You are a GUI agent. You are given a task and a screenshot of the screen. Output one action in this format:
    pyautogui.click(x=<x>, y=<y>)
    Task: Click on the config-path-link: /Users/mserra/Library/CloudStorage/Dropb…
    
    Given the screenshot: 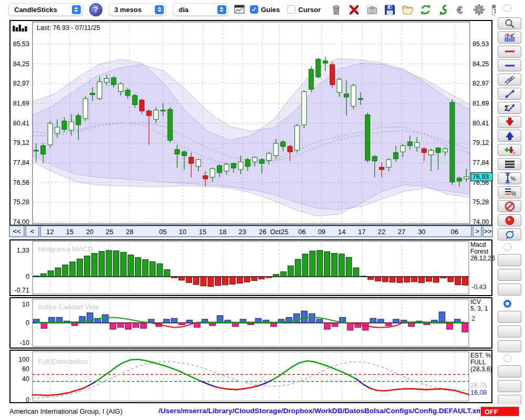 What is the action you would take?
    pyautogui.click(x=321, y=411)
    